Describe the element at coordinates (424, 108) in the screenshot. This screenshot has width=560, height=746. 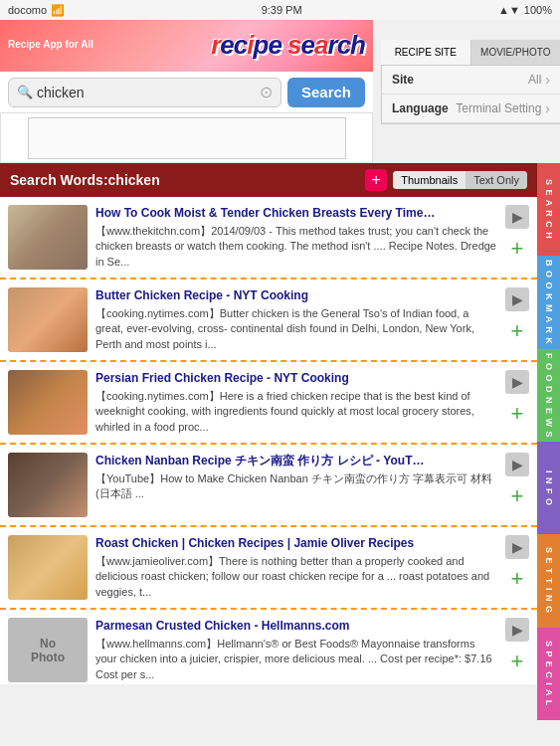
I see `language-label: Language` at that location.